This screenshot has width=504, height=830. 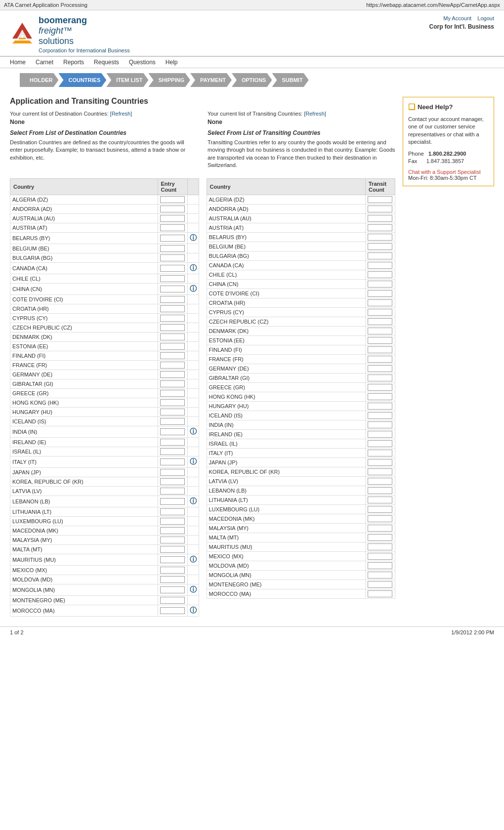 I want to click on nav-reports: Reports, so click(x=74, y=62).